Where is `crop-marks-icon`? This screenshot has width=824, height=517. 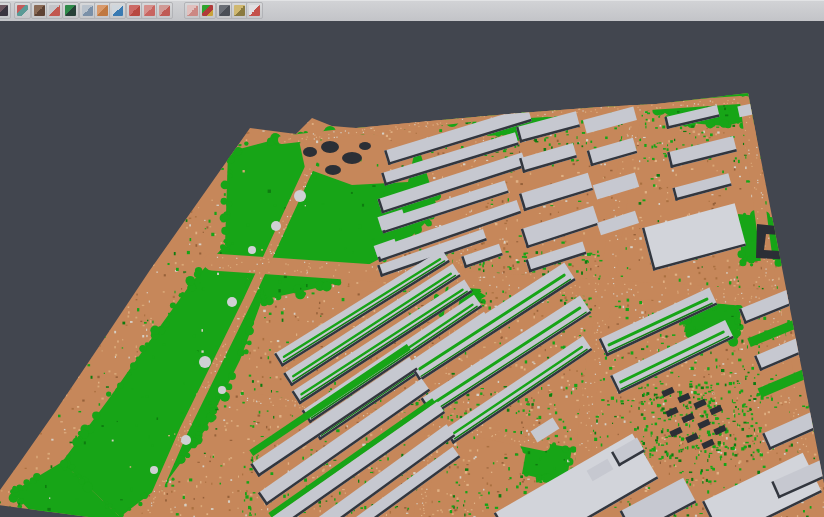
crop-marks-icon is located at coordinates (164, 10).